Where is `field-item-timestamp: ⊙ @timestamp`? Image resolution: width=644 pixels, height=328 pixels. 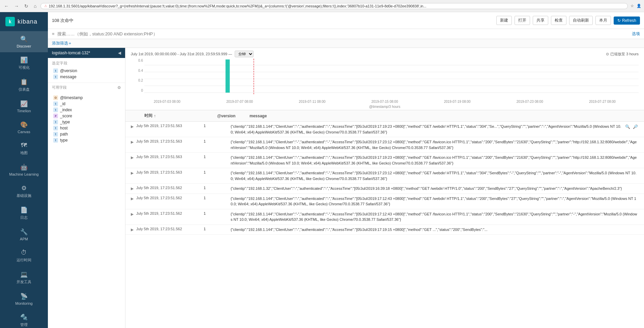 field-item-timestamp: ⊙ @timestamp is located at coordinates (86, 98).